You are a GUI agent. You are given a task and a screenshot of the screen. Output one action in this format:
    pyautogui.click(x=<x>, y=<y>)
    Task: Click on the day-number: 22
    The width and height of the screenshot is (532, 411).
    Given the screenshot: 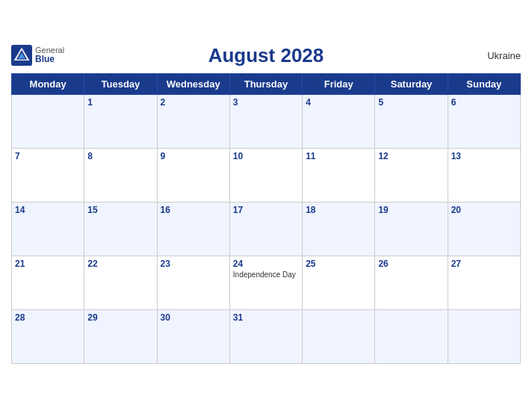 What is the action you would take?
    pyautogui.click(x=120, y=264)
    